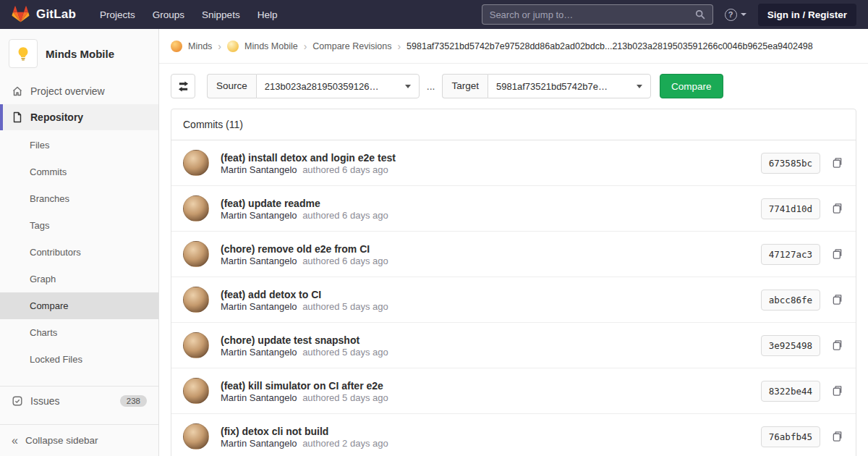 This screenshot has width=868, height=456. What do you see at coordinates (791, 164) in the screenshot?
I see `commit-sha-link: 673585bc` at bounding box center [791, 164].